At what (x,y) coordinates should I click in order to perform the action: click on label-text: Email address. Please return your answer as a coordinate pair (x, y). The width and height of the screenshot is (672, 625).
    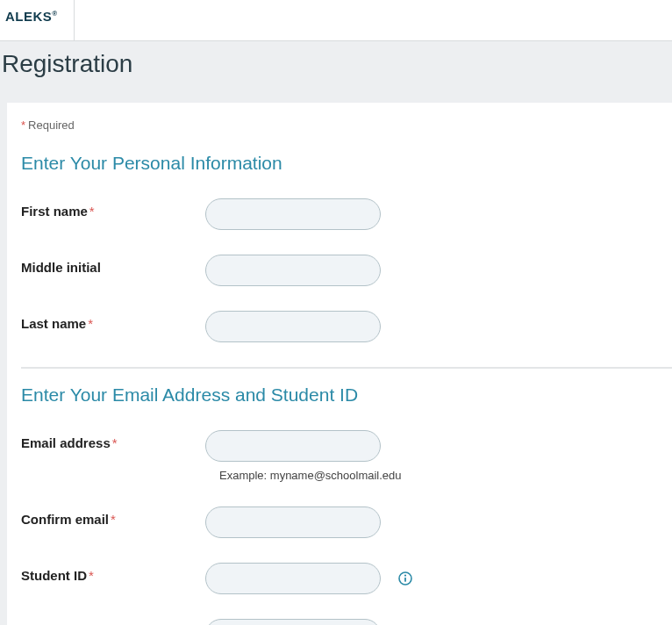
    Looking at the image, I should click on (66, 442).